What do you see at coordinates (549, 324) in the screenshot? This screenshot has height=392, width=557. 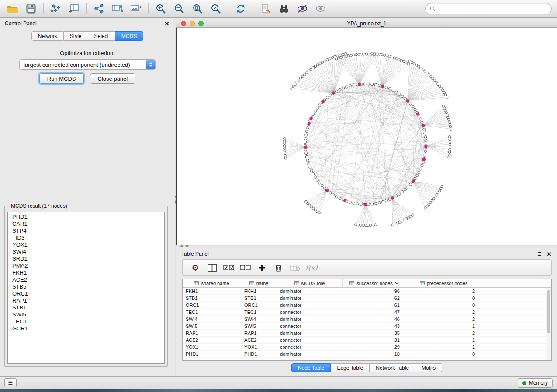 I see `table-scrollbar` at bounding box center [549, 324].